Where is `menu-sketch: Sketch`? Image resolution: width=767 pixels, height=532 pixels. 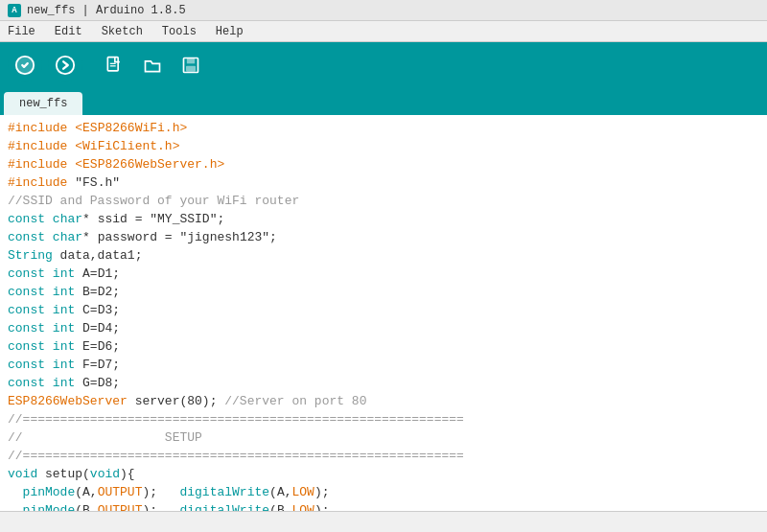
menu-sketch: Sketch is located at coordinates (123, 32).